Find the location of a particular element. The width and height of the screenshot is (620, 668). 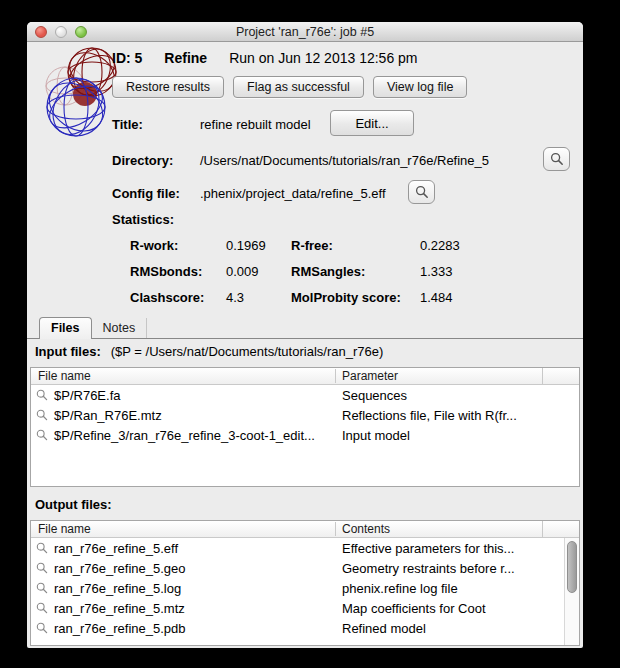

title-label: Title: is located at coordinates (128, 124).